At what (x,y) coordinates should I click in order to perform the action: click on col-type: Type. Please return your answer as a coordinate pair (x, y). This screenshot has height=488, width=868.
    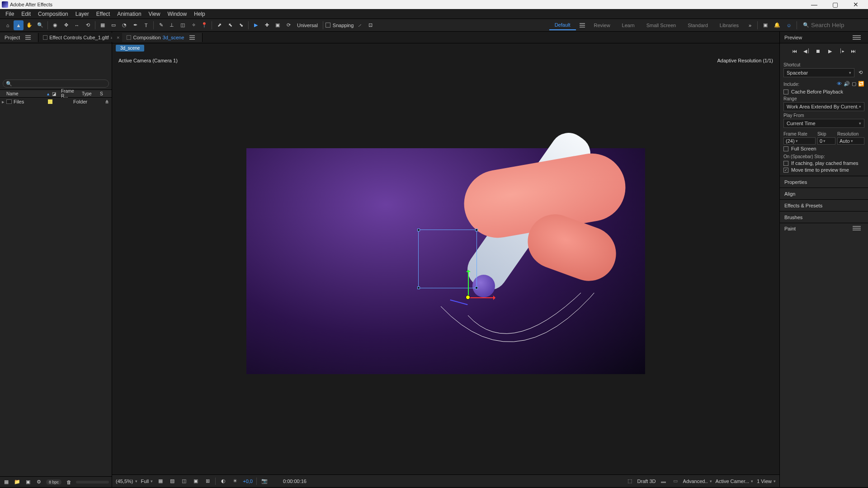
    Looking at the image, I should click on (91, 94).